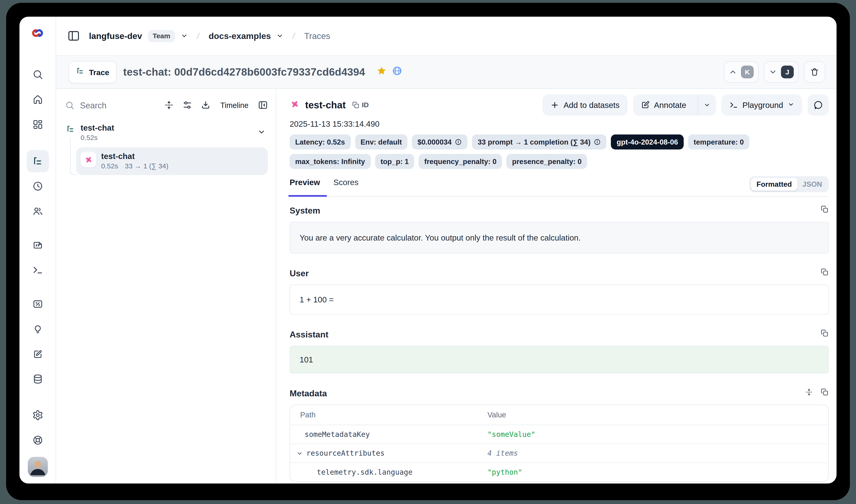  What do you see at coordinates (37, 379) in the screenshot?
I see `rail-datasets-button` at bounding box center [37, 379].